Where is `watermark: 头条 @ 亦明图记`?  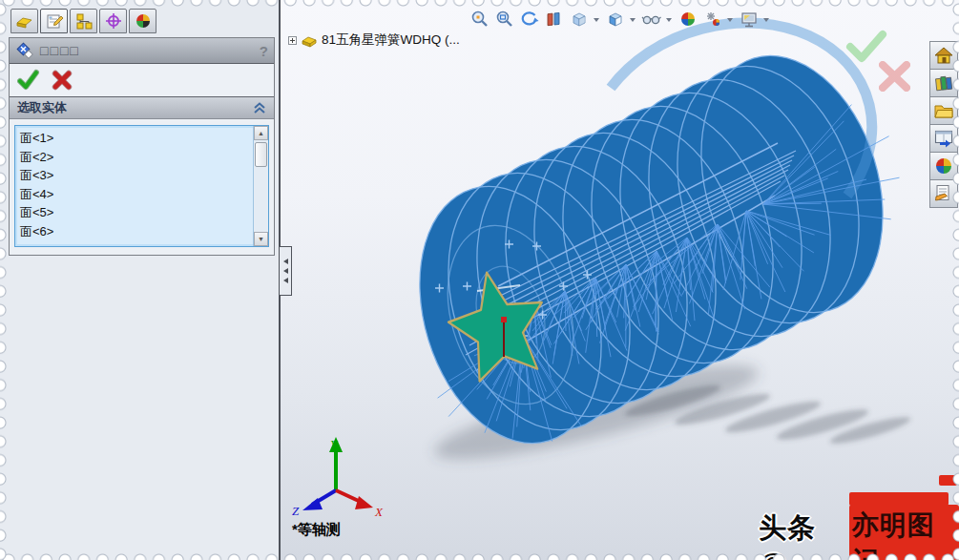
watermark: 头条 @ 亦明图记 is located at coordinates (859, 532).